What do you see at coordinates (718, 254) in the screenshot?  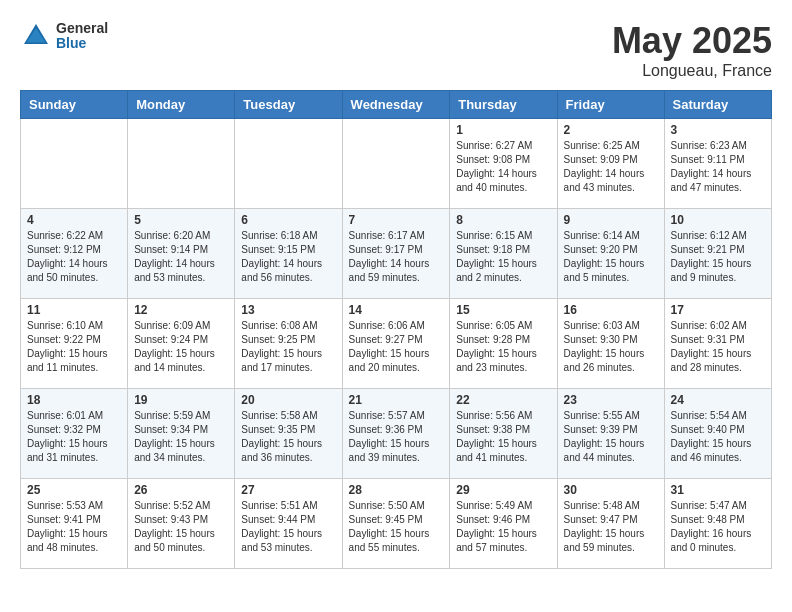 I see `calendar-cell: 10Sunrise: 6:12 AM Sunset: 9:21 PM Dayli…` at bounding box center [718, 254].